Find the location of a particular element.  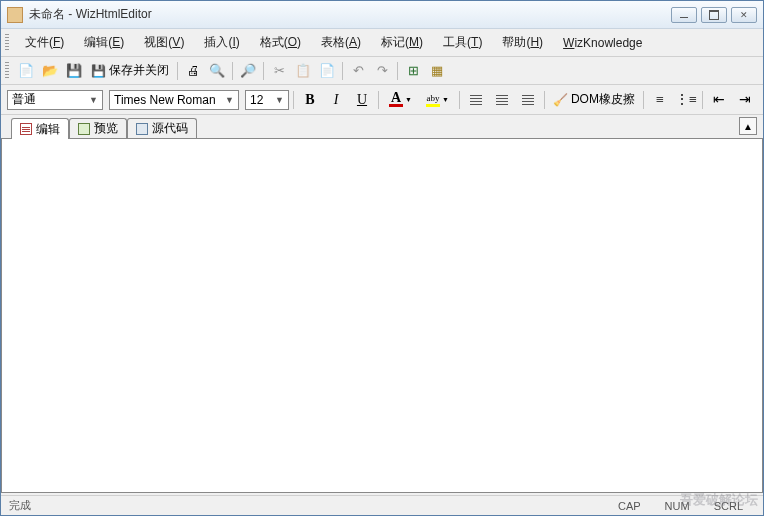

font-color-button: A ▼ is located at coordinates (400, 100).